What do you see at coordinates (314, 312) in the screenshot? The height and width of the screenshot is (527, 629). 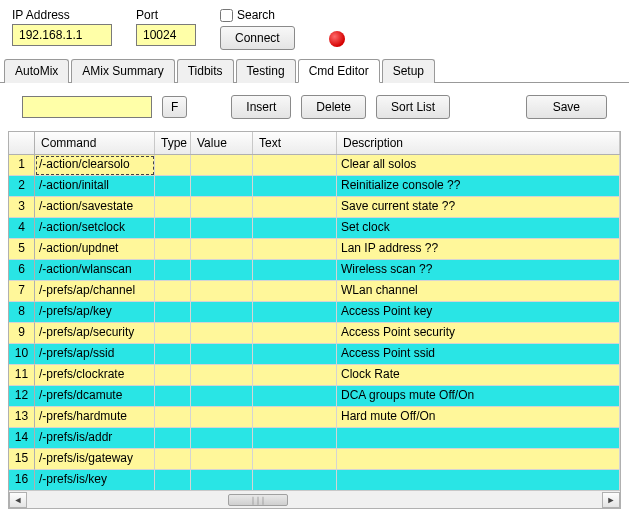 I see `table-row: 8/-prefs/ap/keyAccess Point key` at bounding box center [314, 312].